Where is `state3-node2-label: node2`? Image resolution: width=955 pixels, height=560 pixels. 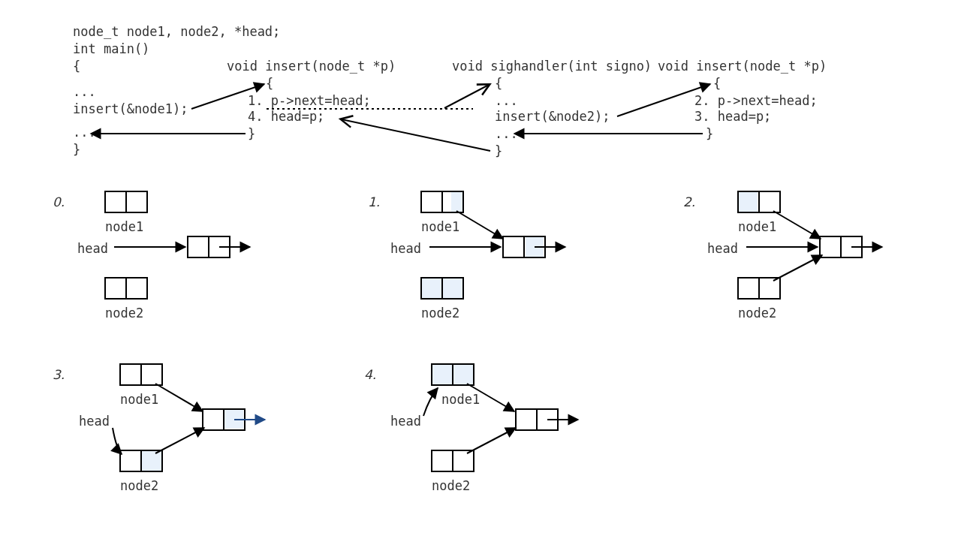
state3-node2-label: node2 is located at coordinates (140, 486).